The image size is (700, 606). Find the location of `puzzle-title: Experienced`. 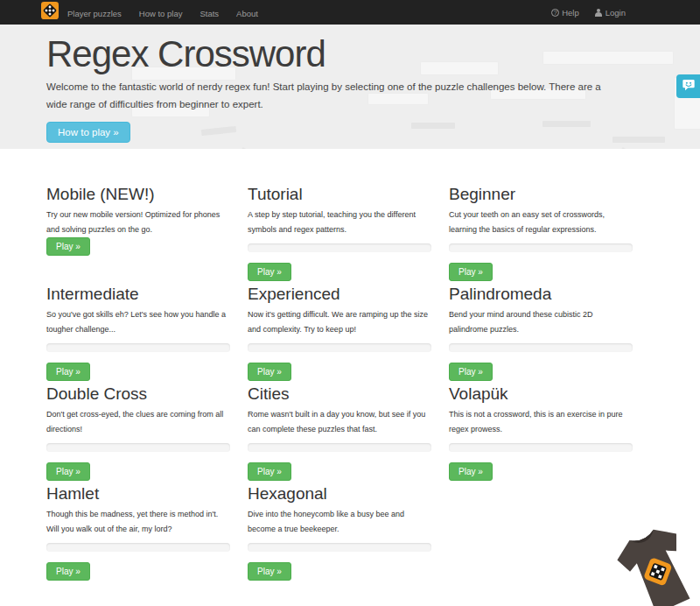

puzzle-title: Experienced is located at coordinates (340, 294).